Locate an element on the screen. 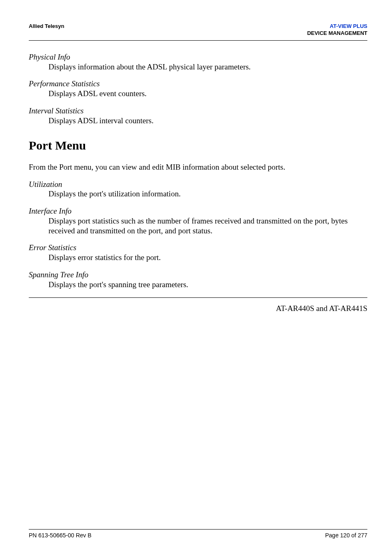 The image size is (392, 555). header-subtitle: DEVICE MANAGEMENT is located at coordinates (337, 33).